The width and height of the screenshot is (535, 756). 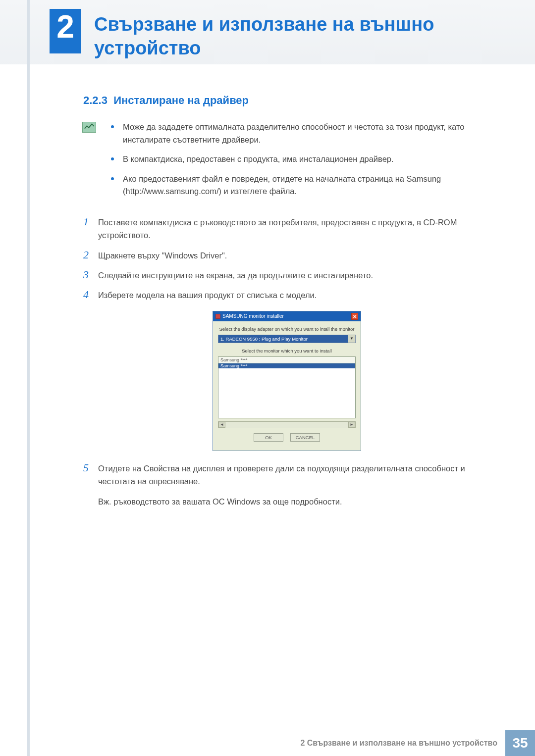 What do you see at coordinates (287, 101) in the screenshot?
I see `section-heading: 2.2.3 Инсталиране на драйвер` at bounding box center [287, 101].